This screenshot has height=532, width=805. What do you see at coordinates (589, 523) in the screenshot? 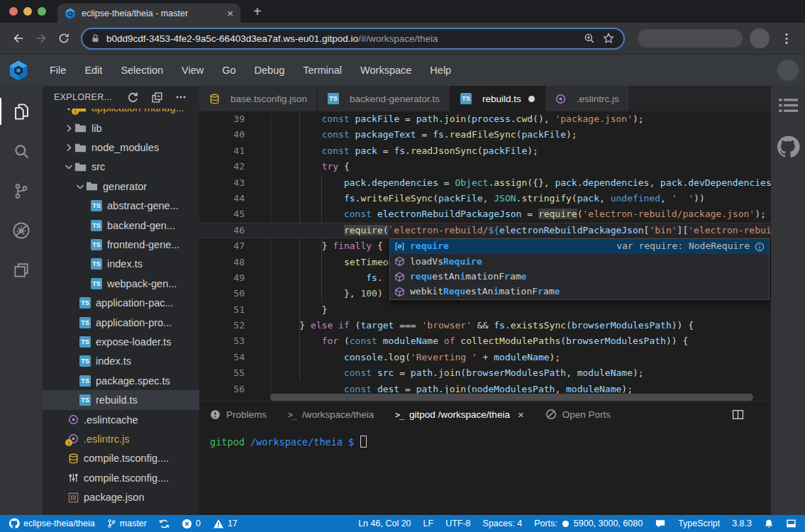
I see `status-5900-3000-6080: Ports:5900, 3000, 6080` at bounding box center [589, 523].